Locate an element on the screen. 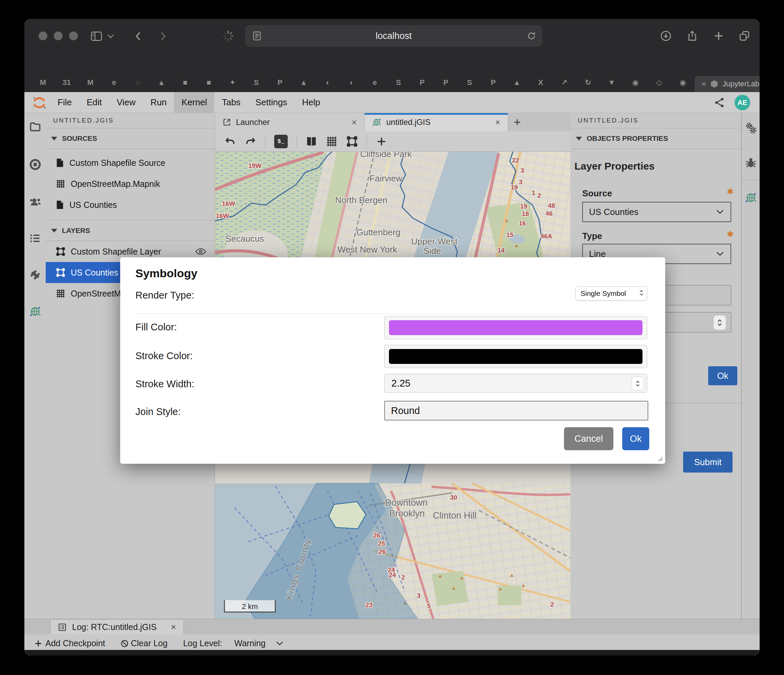 The image size is (784, 675). vector-layer-icon is located at coordinates (352, 142).